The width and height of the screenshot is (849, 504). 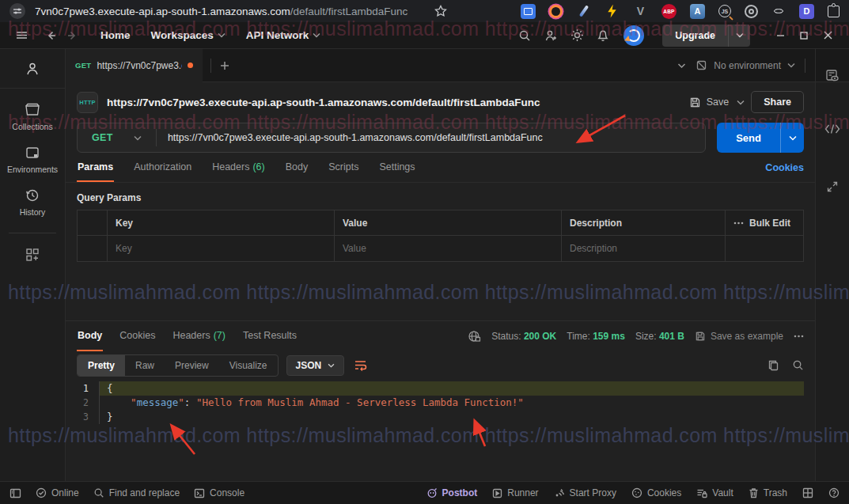 What do you see at coordinates (32, 160) in the screenshot?
I see `sidebar-item-environments: Environments` at bounding box center [32, 160].